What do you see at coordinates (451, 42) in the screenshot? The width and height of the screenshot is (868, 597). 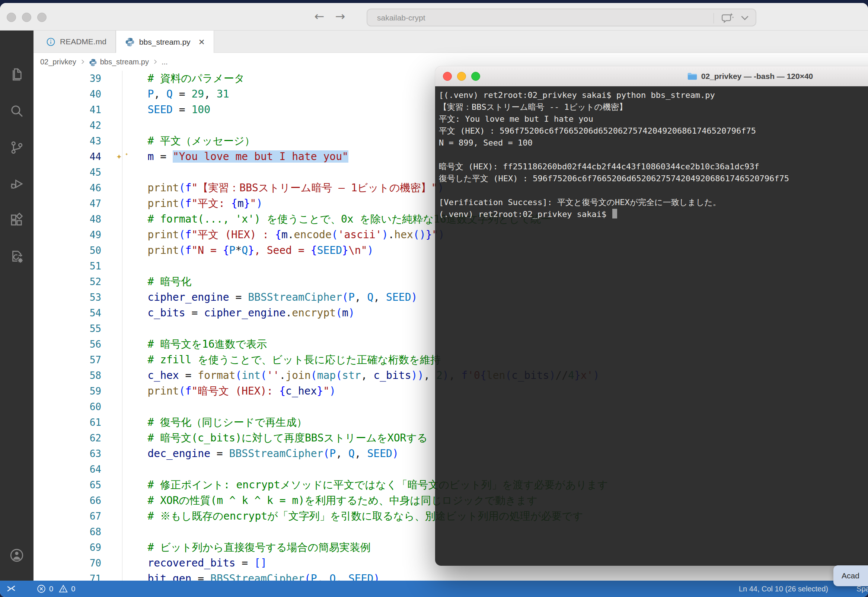 I see `tab-bar: README.md bbs_stream.py ×` at bounding box center [451, 42].